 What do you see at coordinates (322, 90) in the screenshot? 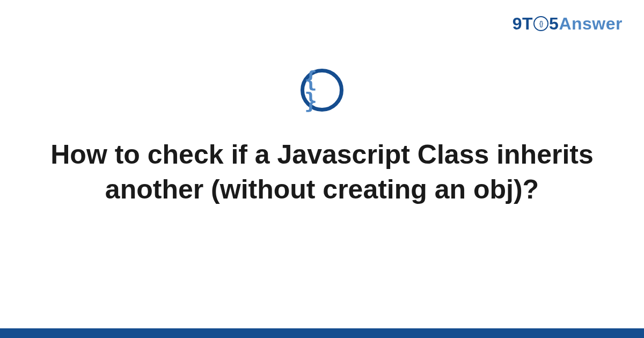
I see `code-braces-icon: { }` at bounding box center [322, 90].